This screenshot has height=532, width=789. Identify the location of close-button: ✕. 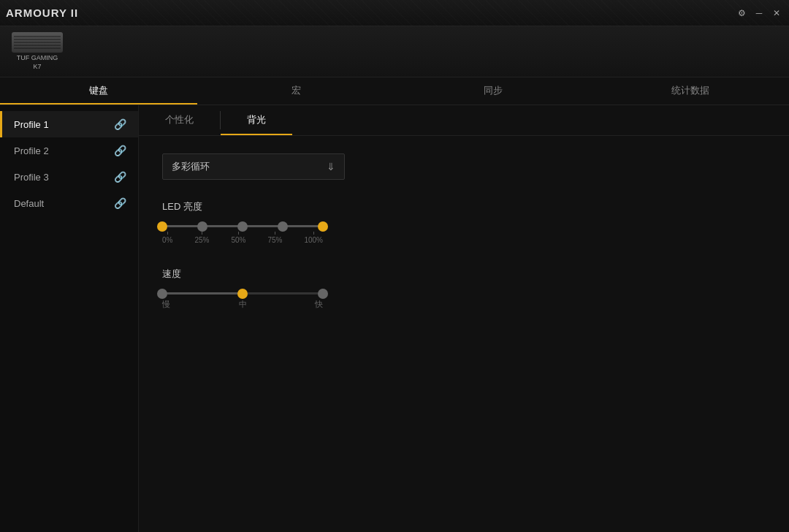
(777, 13).